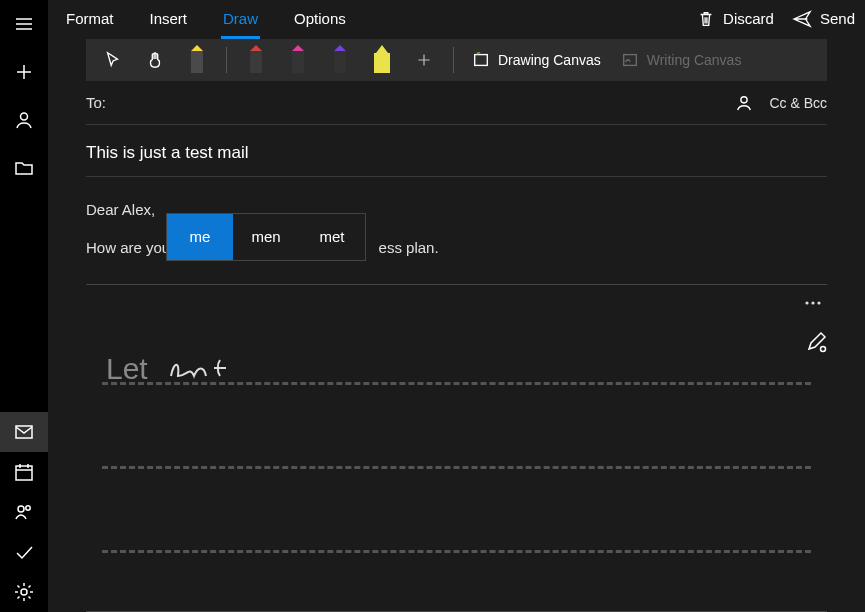  What do you see at coordinates (456, 103) in the screenshot?
I see `to-field-row: To: Cc & Bcc` at bounding box center [456, 103].